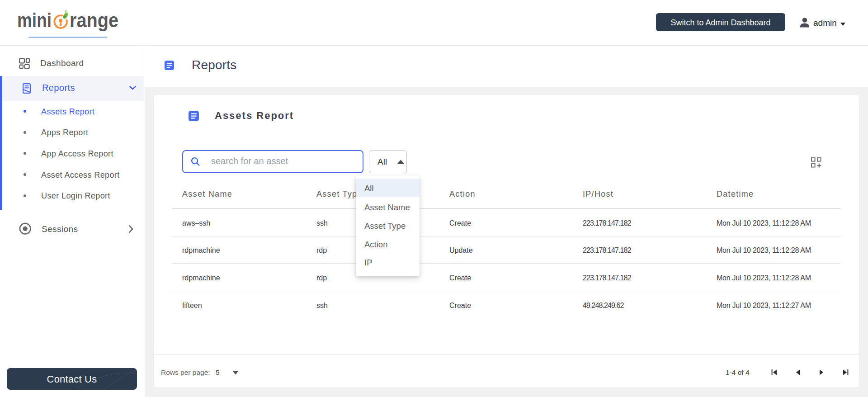  What do you see at coordinates (94, 20) in the screenshot?
I see `svg-text: range` at bounding box center [94, 20].